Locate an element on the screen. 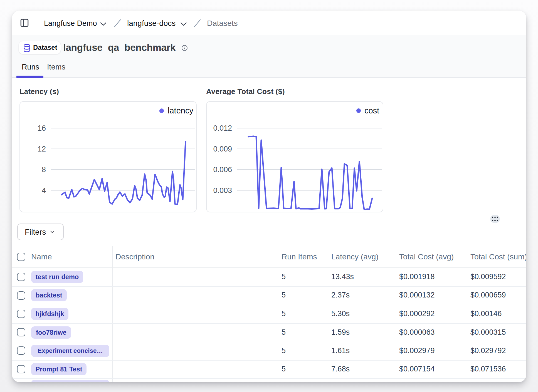  svg-text: 0.006 is located at coordinates (223, 170).